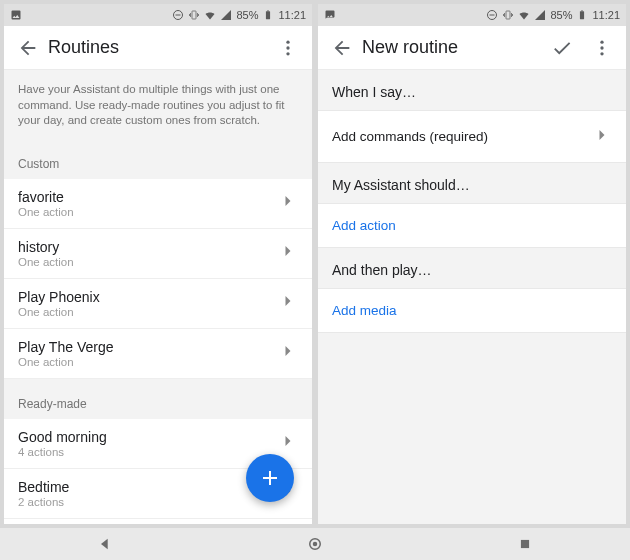 This screenshot has height=560, width=630. Describe the element at coordinates (148, 437) in the screenshot. I see `routine-name: Good morning` at that location.